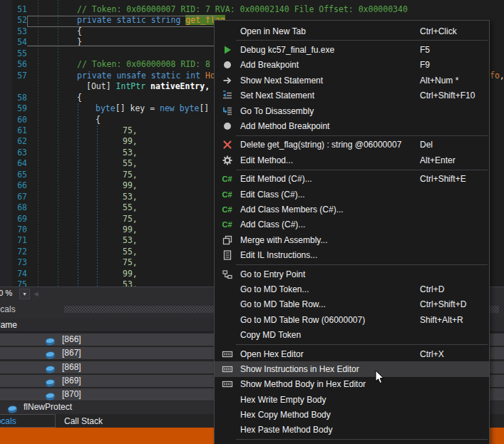 Image resolution: width=504 pixels, height=444 pixels. What do you see at coordinates (352, 125) in the screenshot?
I see `menu-item: Add Method Breakpoint` at bounding box center [352, 125].